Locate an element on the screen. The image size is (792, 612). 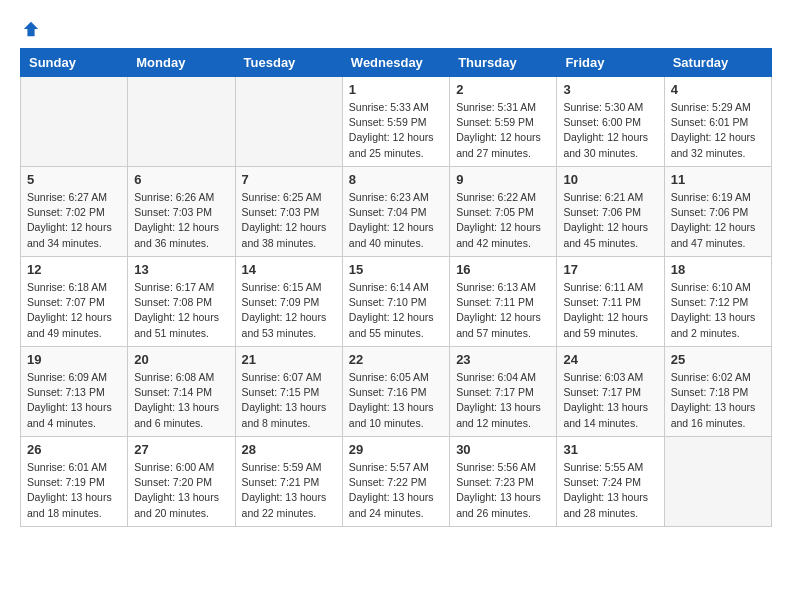
day-info: Sunrise: 6:25 AM Sunset: 7:03 PM Dayligh… is located at coordinates (289, 220).